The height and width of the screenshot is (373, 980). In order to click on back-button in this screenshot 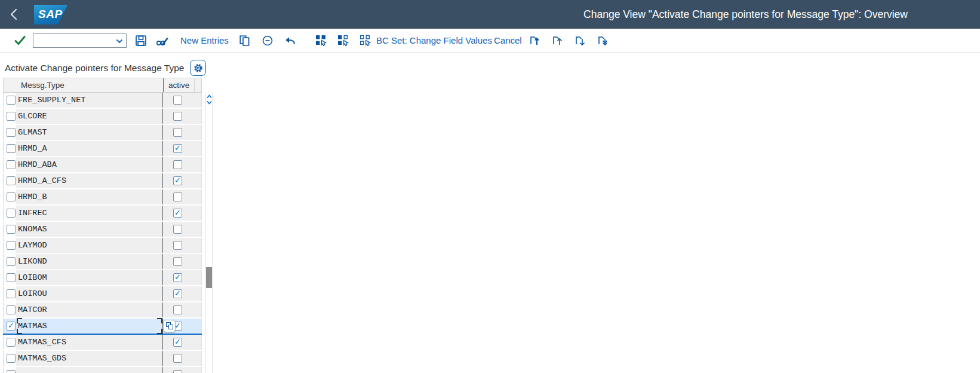, I will do `click(14, 14)`.